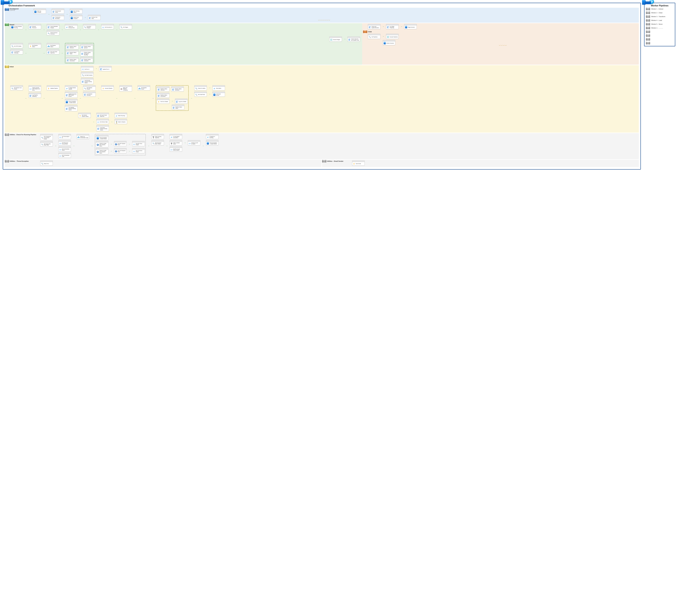  Describe the element at coordinates (94, 17) in the screenshot. I see `activity-archive-cold: Archive Cold Data` at that location.